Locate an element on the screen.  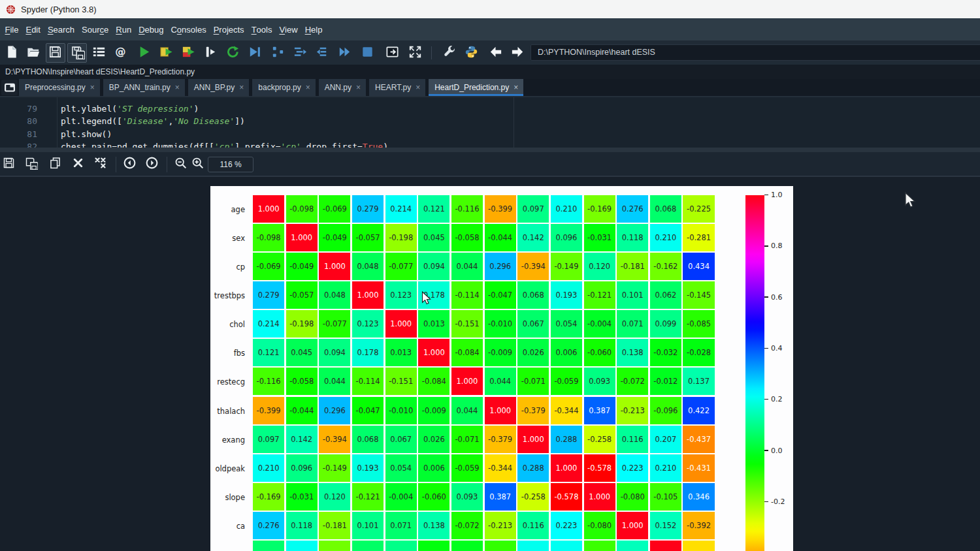
heatmap-cell-sex-thal: 0.210 is located at coordinates (666, 238).